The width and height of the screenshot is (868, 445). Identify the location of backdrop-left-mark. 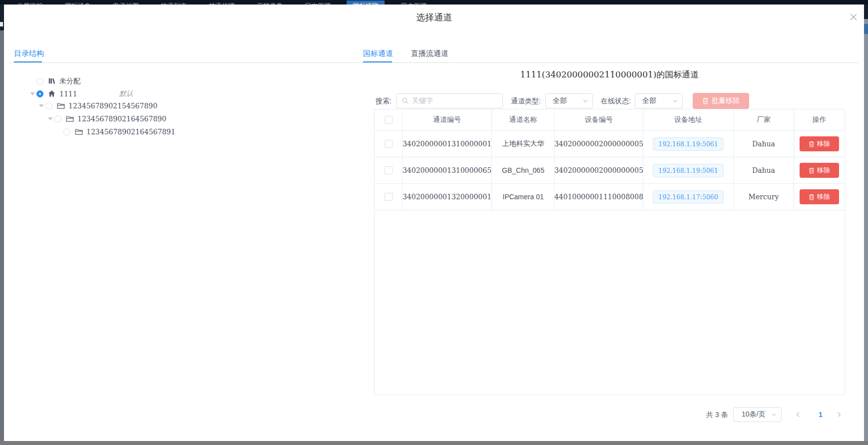
(1, 24).